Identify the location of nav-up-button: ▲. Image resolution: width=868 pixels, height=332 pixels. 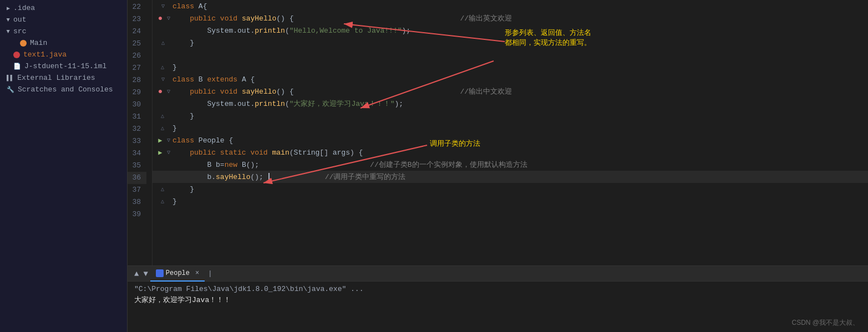
(136, 274).